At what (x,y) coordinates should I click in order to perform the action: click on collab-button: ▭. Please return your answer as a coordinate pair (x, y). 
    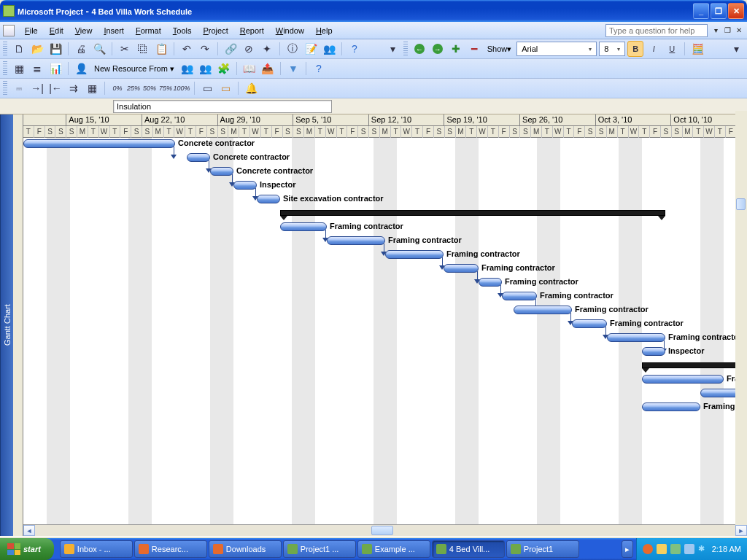
    Looking at the image, I should click on (225, 88).